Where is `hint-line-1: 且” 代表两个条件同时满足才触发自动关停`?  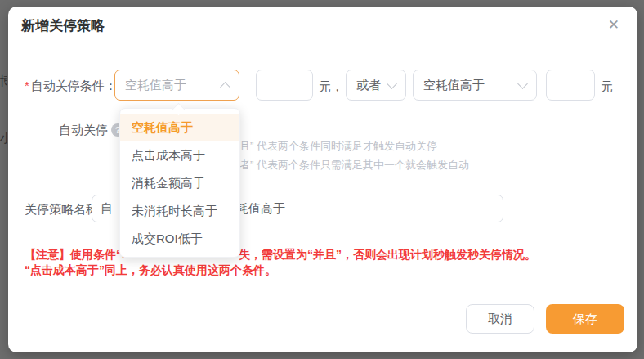
hint-line-1: 且” 代表两个条件同时满足才触发自动关停 is located at coordinates (338, 146).